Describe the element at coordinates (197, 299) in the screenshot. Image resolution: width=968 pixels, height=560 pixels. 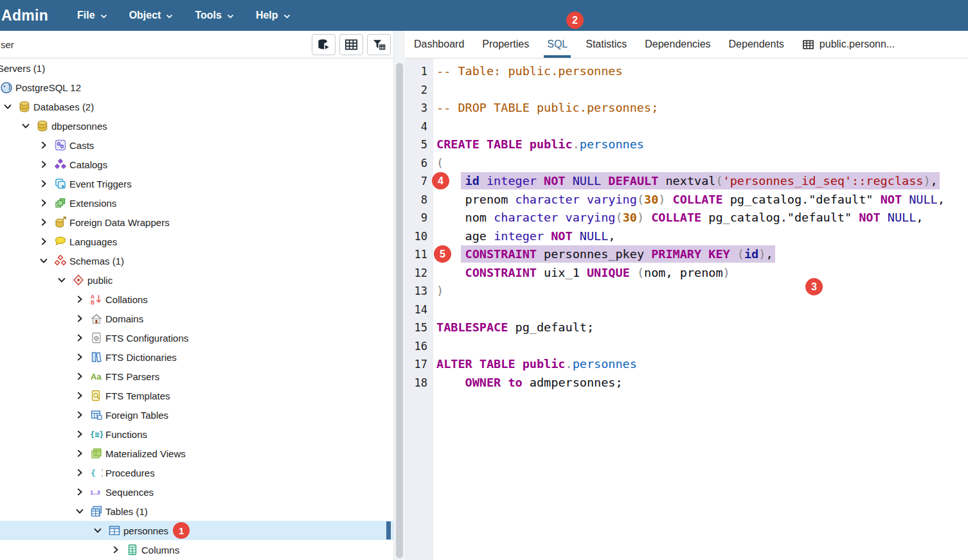
I see `tree-item-collations: ABCollations` at that location.